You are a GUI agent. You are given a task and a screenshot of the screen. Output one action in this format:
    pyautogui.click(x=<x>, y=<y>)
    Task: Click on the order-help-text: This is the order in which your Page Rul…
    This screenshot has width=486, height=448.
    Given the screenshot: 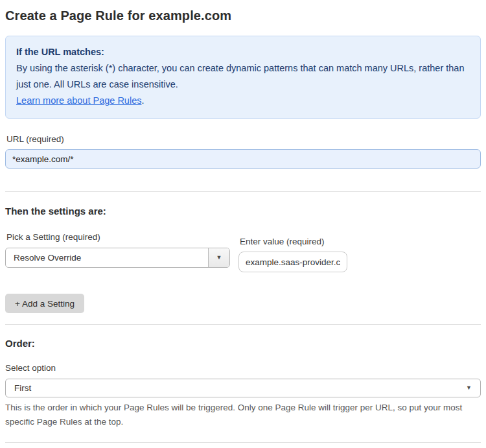 What is the action you would take?
    pyautogui.click(x=238, y=415)
    